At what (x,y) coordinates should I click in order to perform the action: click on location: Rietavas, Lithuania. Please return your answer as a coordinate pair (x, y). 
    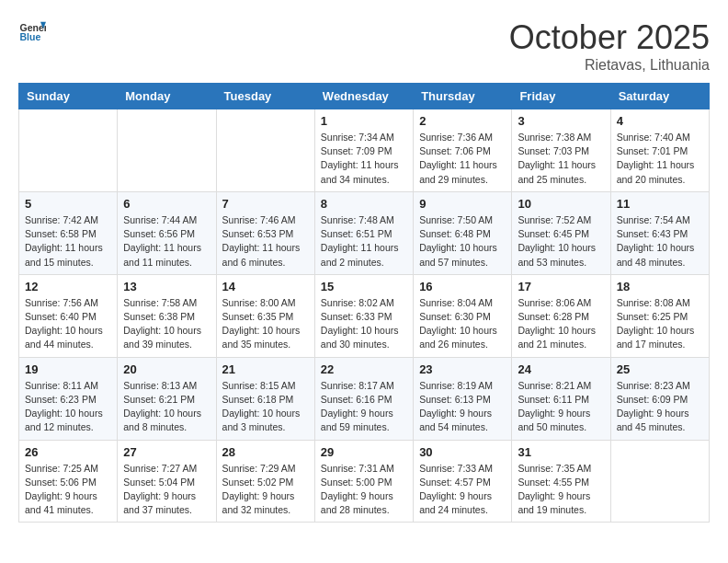
    Looking at the image, I should click on (609, 65).